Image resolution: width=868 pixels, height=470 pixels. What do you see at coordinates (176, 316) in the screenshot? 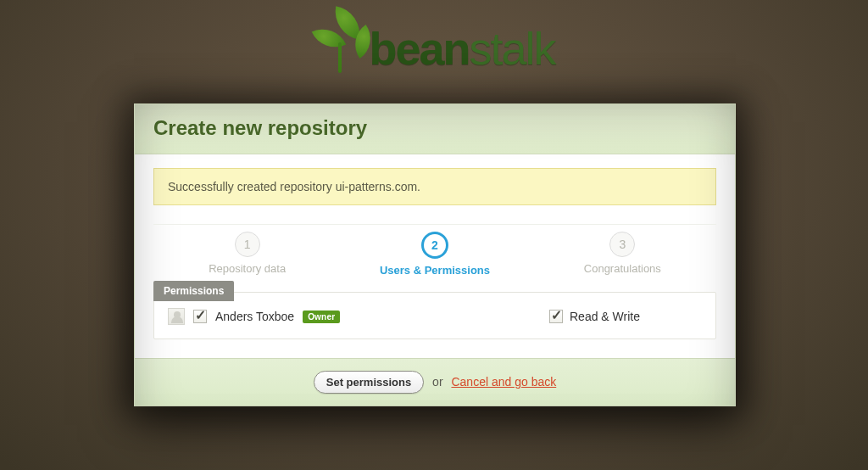
I see `avatar-icon` at bounding box center [176, 316].